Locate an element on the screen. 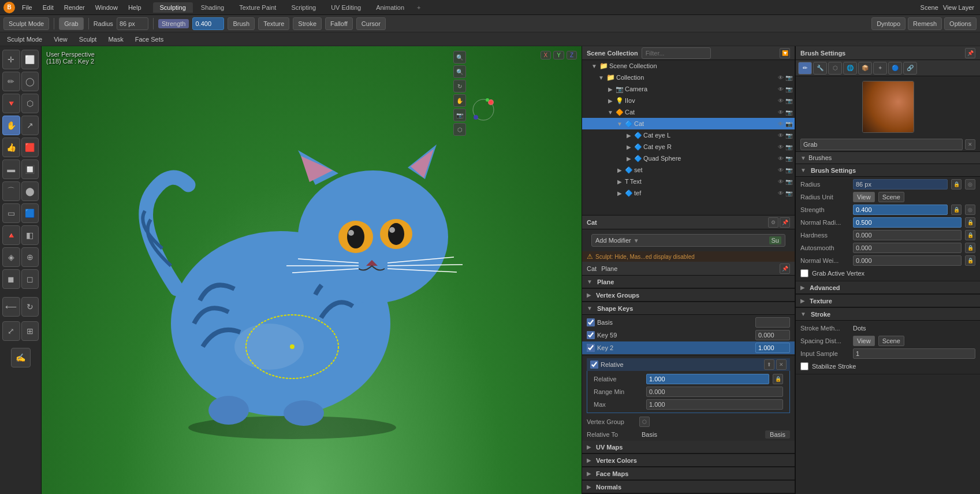  tool-move: ⟵ is located at coordinates (12, 307).